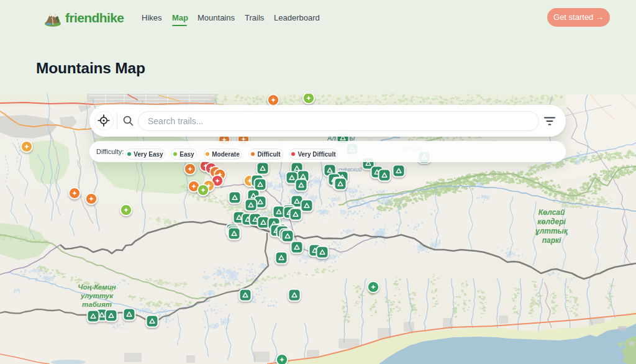 Image resolution: width=636 pixels, height=364 pixels. I want to click on svg-text: көлдері, so click(552, 222).